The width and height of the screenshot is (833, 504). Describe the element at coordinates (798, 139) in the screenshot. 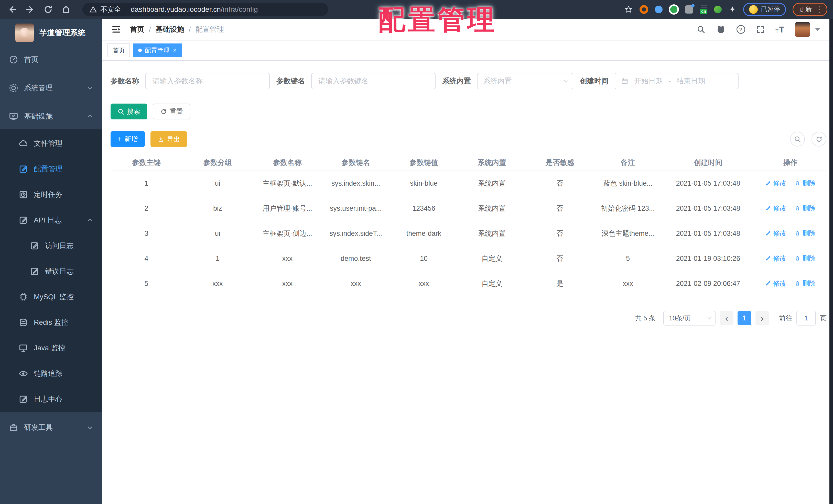

I see `toggle-search-button` at that location.